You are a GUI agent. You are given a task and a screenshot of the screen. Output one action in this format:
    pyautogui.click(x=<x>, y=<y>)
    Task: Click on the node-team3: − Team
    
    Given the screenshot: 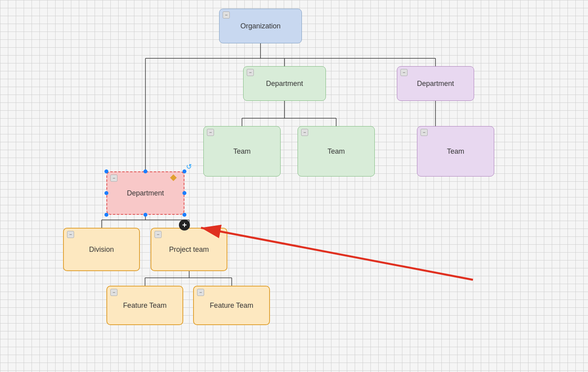 What is the action you would take?
    pyautogui.click(x=456, y=151)
    